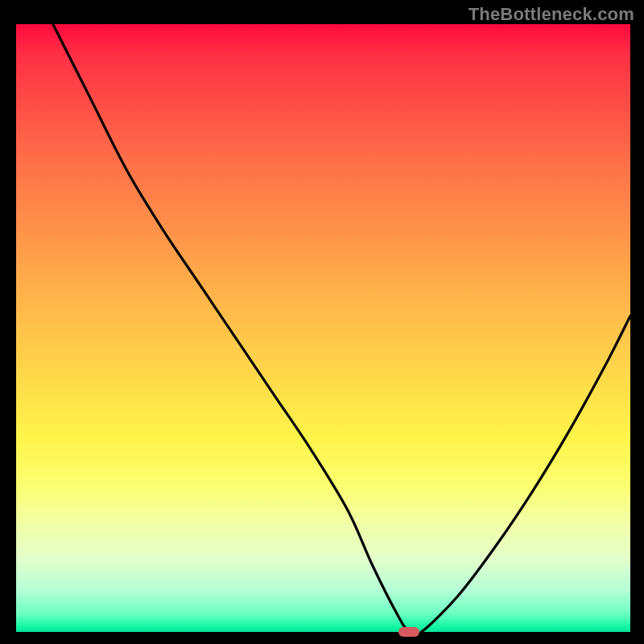 Image resolution: width=644 pixels, height=644 pixels. What do you see at coordinates (409, 632) in the screenshot?
I see `optimal-point-marker` at bounding box center [409, 632].